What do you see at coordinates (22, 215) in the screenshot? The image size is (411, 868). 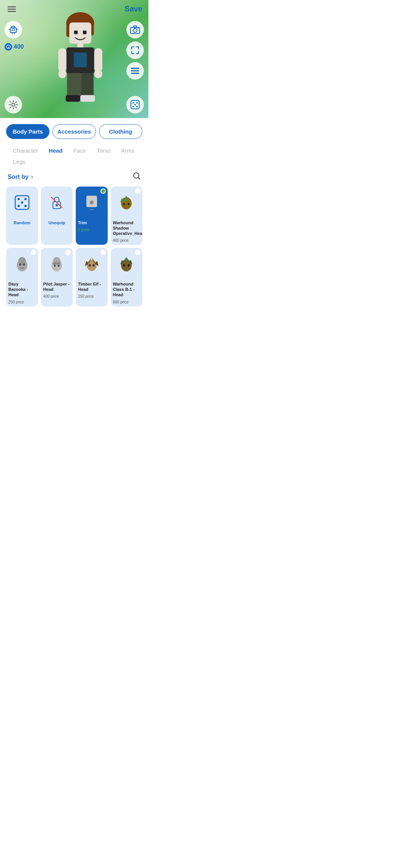 I see `item-random: Random` at bounding box center [22, 215].